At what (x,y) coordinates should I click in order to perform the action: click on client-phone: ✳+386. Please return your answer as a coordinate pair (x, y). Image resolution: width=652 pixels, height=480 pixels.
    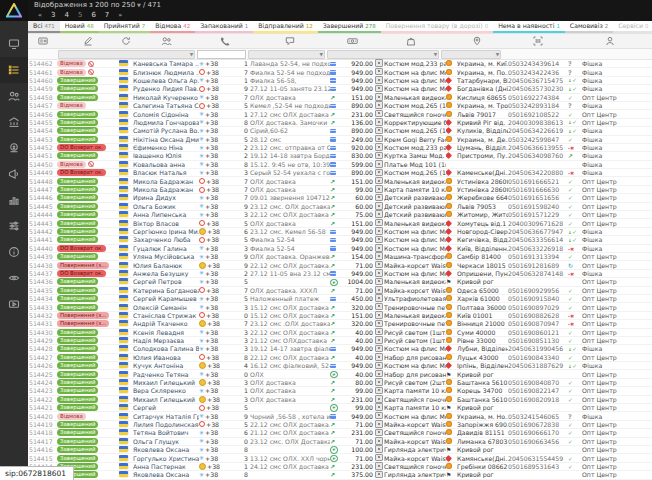
    Looking at the image, I should click on (224, 432).